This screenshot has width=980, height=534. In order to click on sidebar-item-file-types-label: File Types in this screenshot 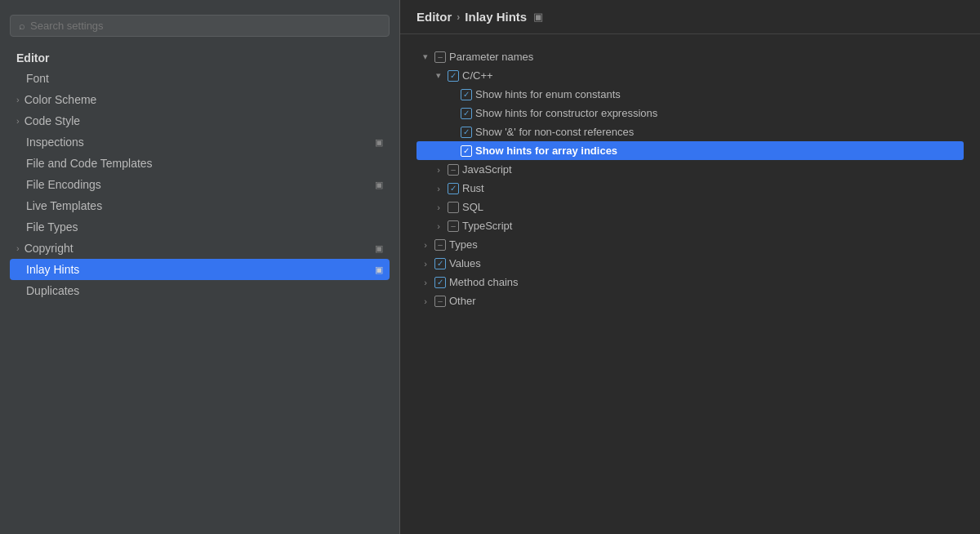, I will do `click(52, 227)`.